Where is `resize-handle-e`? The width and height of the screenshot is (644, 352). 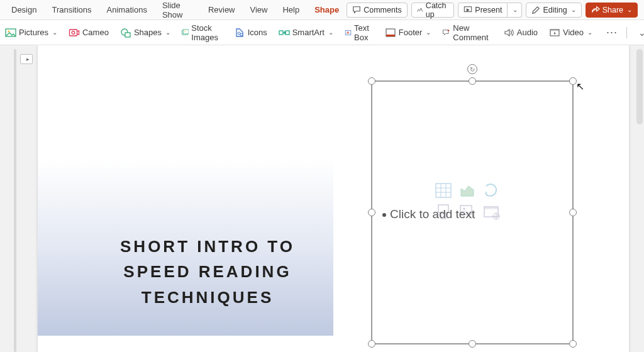
resize-handle-e is located at coordinates (573, 212).